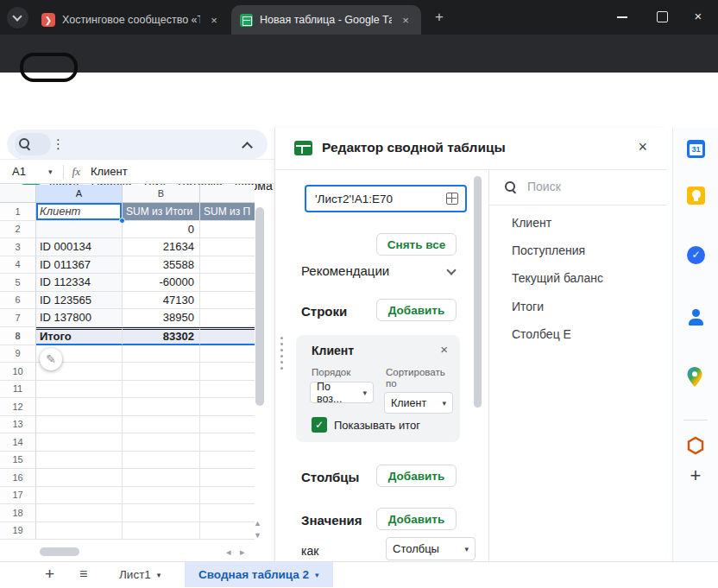 This screenshot has width=718, height=588. Describe the element at coordinates (229, 553) in the screenshot. I see `scroll-left-icon: ◂` at that location.